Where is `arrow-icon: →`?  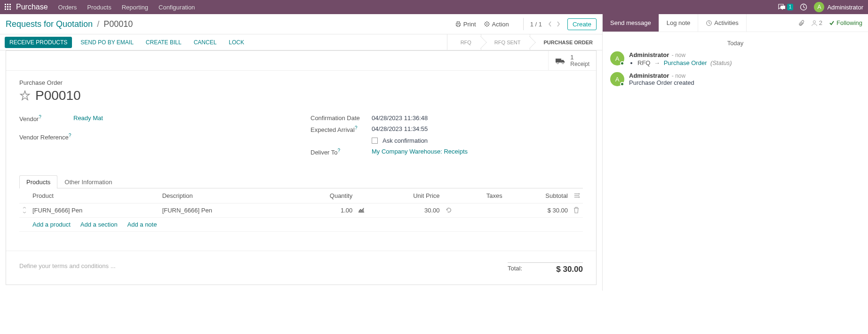
arrow-icon: → is located at coordinates (657, 63).